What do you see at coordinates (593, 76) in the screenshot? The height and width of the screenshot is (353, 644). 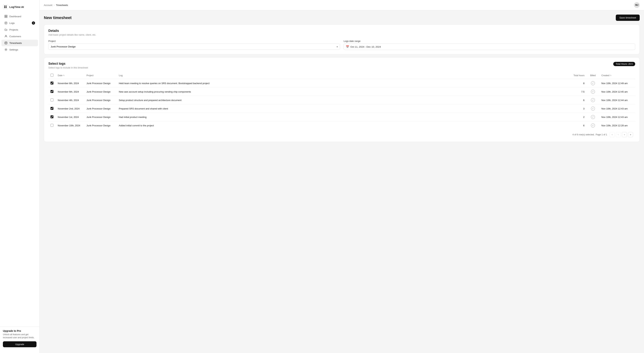 I see `th-billed: Billed` at bounding box center [593, 76].